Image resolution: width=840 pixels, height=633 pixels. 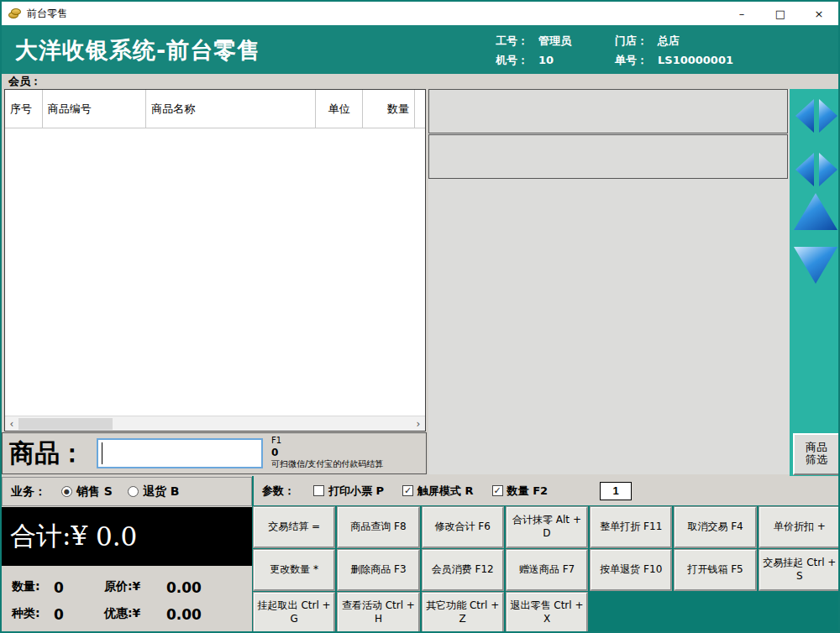 What do you see at coordinates (632, 60) in the screenshot?
I see `receipt-label: 单号：` at bounding box center [632, 60].